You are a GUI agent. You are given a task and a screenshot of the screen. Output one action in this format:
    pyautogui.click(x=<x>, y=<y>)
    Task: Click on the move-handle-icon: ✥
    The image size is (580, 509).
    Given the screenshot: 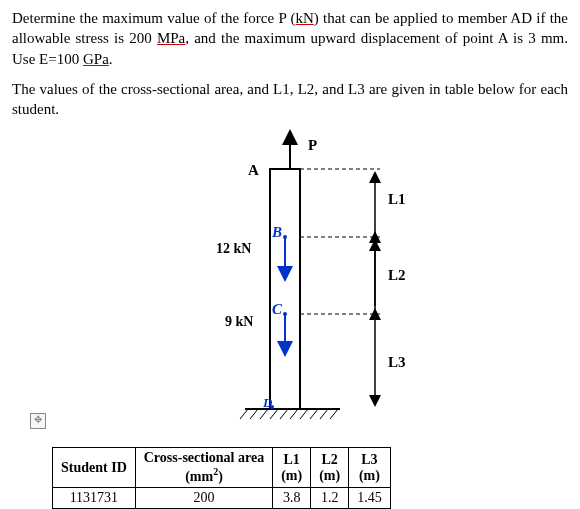 What is the action you would take?
    pyautogui.click(x=38, y=421)
    